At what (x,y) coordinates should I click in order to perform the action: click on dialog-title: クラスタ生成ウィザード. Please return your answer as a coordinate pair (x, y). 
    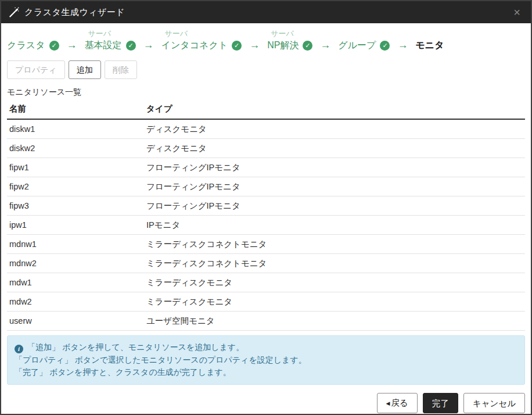
    Looking at the image, I should click on (74, 13).